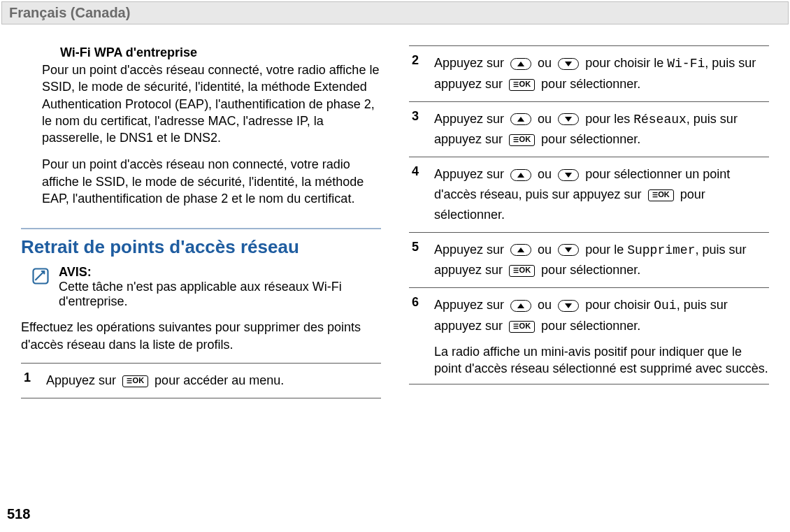 Image resolution: width=790 pixels, height=532 pixels. I want to click on code-text: Wi-Fi, so click(686, 64).